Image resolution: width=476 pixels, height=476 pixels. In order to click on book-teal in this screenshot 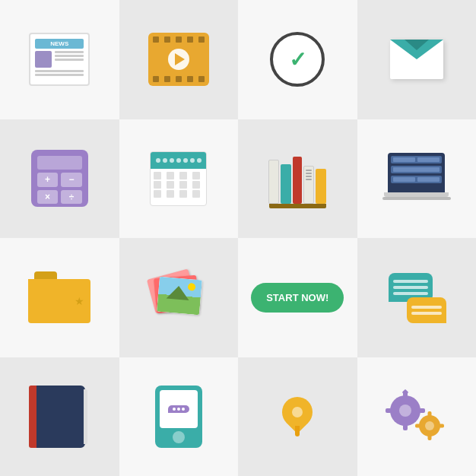, I will do `click(286, 184)`.